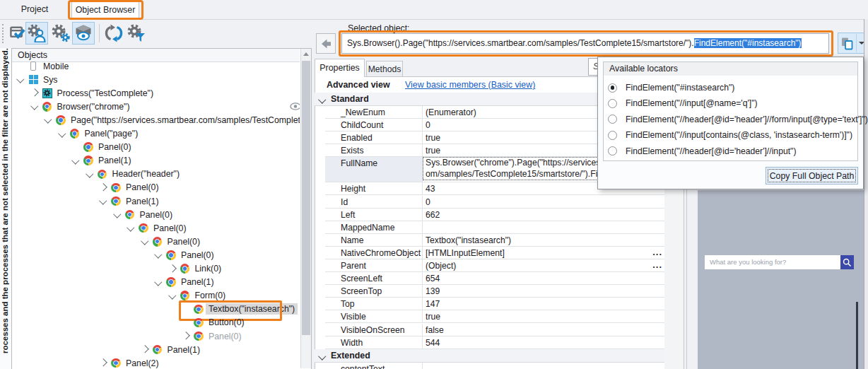 This screenshot has height=369, width=868. Describe the element at coordinates (544, 253) in the screenshot. I see `property-value: [HTMLInputElement]...` at that location.